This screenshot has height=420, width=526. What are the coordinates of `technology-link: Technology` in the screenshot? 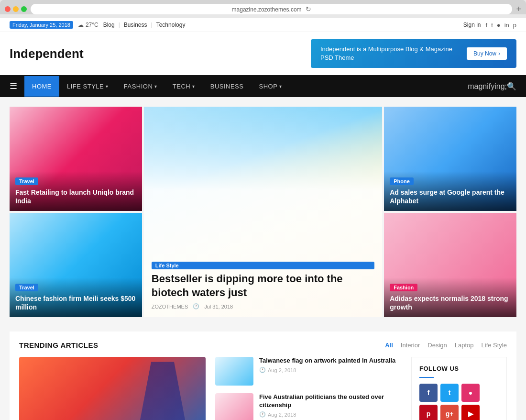 It's located at (171, 25).